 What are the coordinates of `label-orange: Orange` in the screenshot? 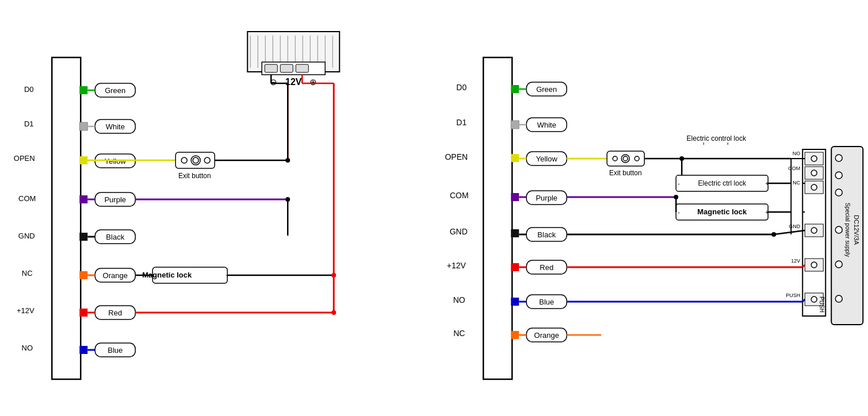 It's located at (115, 276).